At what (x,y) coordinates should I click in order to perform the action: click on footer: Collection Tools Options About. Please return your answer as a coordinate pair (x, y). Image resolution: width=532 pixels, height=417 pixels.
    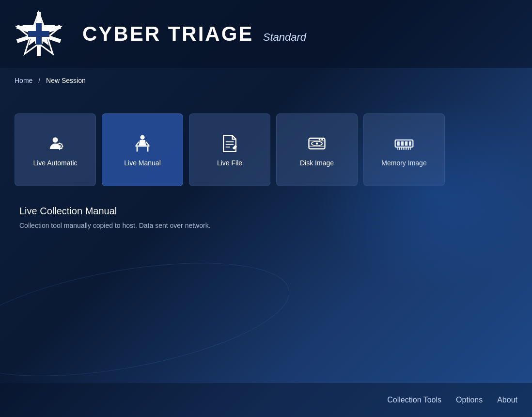
    Looking at the image, I should click on (266, 400).